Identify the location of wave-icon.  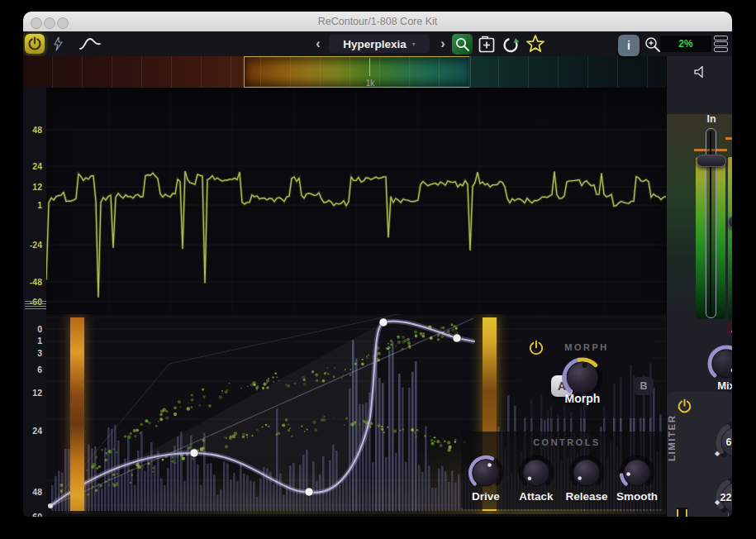
(90, 44).